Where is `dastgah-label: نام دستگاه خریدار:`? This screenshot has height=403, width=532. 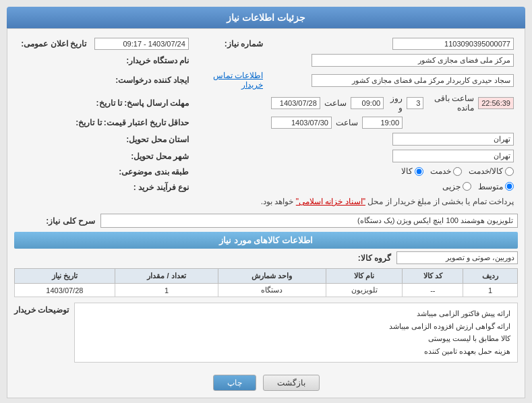
dastgah-label: نام دستگاه خریدار: is located at coordinates (104, 61).